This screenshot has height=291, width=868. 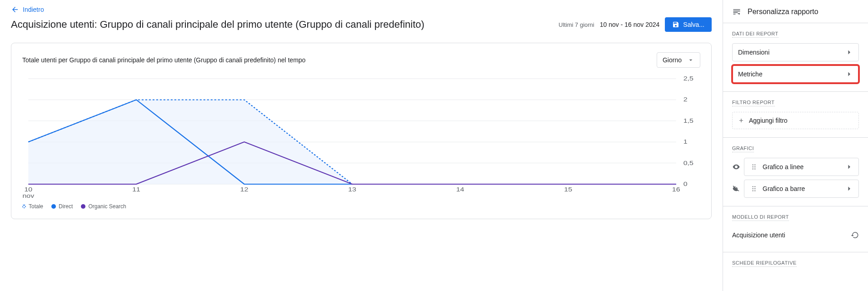 What do you see at coordinates (36, 206) in the screenshot?
I see `legend-label-total: Totale` at bounding box center [36, 206].